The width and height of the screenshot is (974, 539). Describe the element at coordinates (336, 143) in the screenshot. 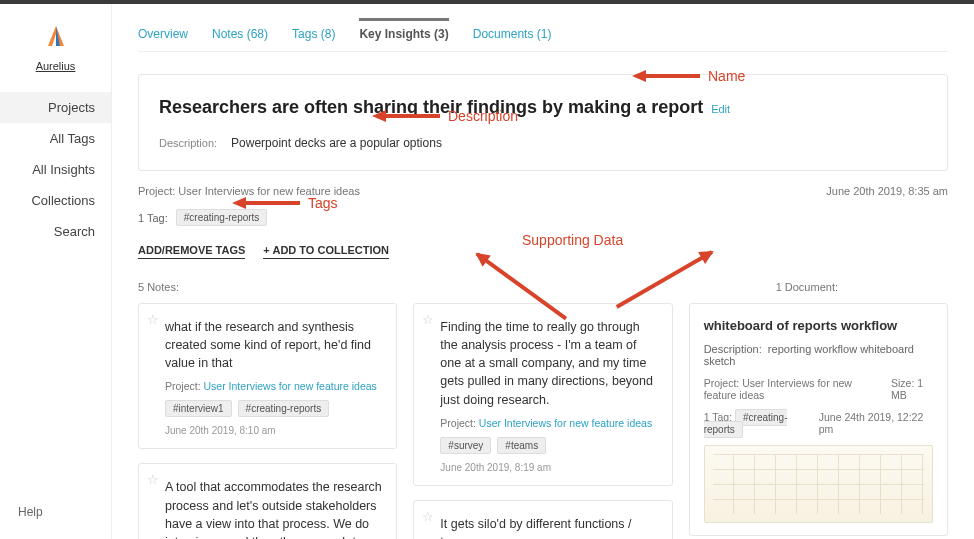

I see `insight-description: Powerpoint decks are a popular options` at that location.